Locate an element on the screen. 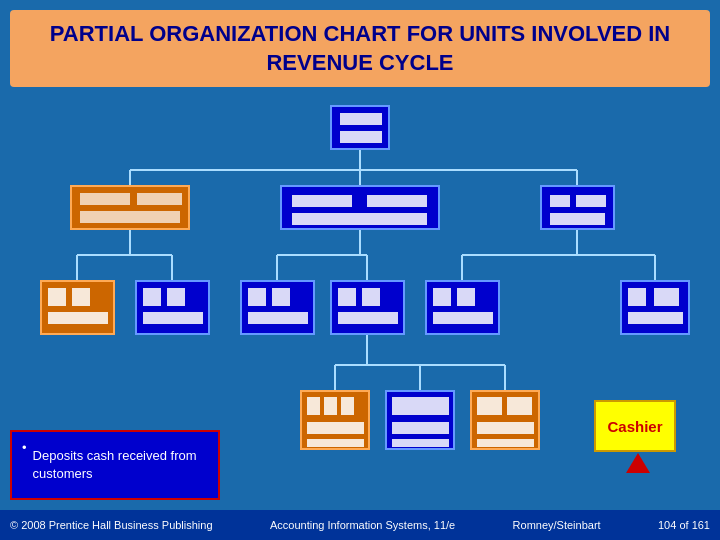  arrow-up-icon is located at coordinates (638, 463).